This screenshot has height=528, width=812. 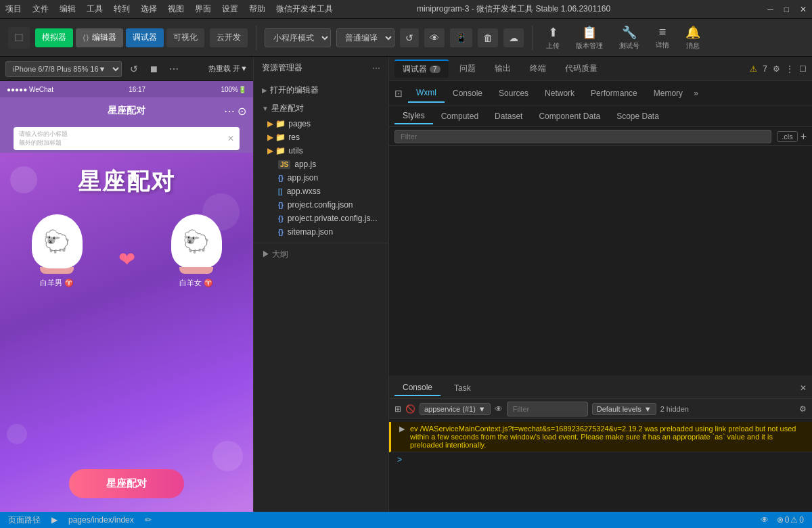 What do you see at coordinates (669, 93) in the screenshot?
I see `subtab-memory: Memory` at bounding box center [669, 93].